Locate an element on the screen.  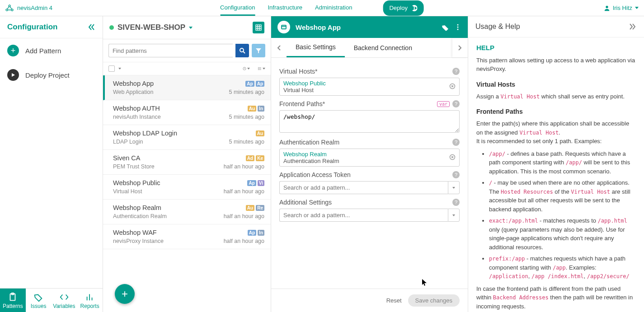
sidebar-header: Configuration is located at coordinates (52, 27).